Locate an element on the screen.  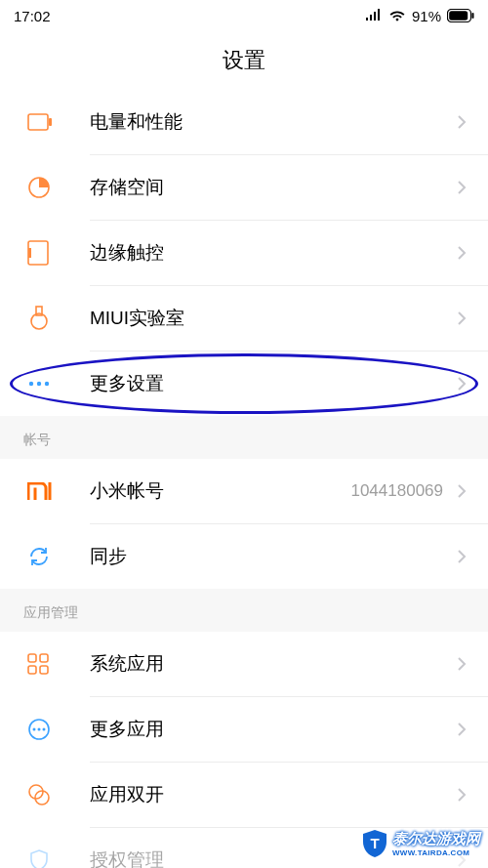
row-label: 系统应用 is located at coordinates (272, 664).